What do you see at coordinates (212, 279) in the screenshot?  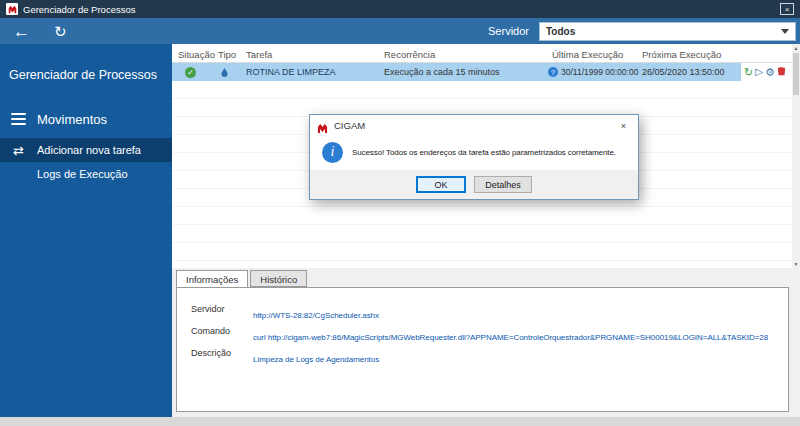 I see `tab-informacoes: Informações` at bounding box center [212, 279].